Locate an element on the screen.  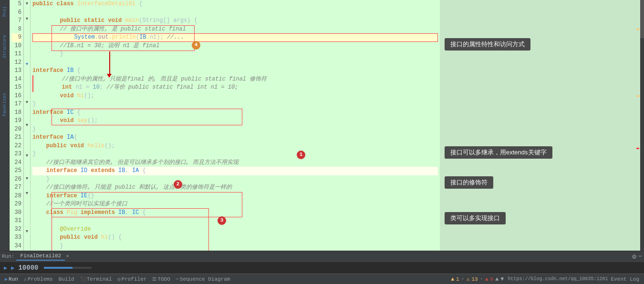
fold-25: ▼ is located at coordinates (27, 156).